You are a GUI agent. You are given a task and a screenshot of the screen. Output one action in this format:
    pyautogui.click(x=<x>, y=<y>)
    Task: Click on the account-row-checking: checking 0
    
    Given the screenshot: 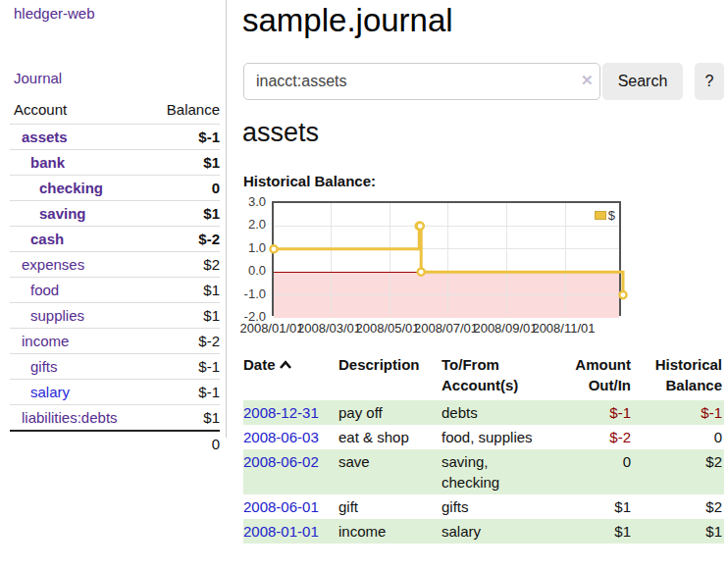 What is the action you would take?
    pyautogui.click(x=115, y=188)
    